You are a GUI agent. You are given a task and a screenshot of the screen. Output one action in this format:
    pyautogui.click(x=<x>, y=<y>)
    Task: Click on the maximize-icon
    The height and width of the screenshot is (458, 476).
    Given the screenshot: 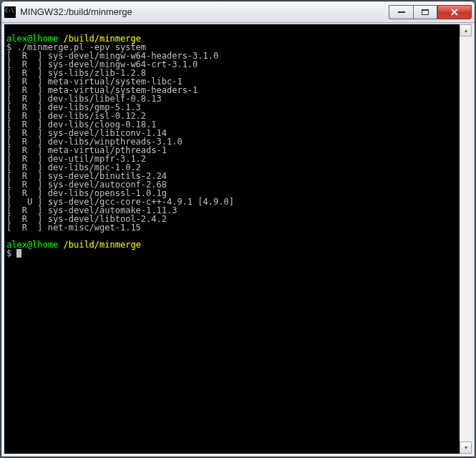 What is the action you would take?
    pyautogui.click(x=425, y=12)
    